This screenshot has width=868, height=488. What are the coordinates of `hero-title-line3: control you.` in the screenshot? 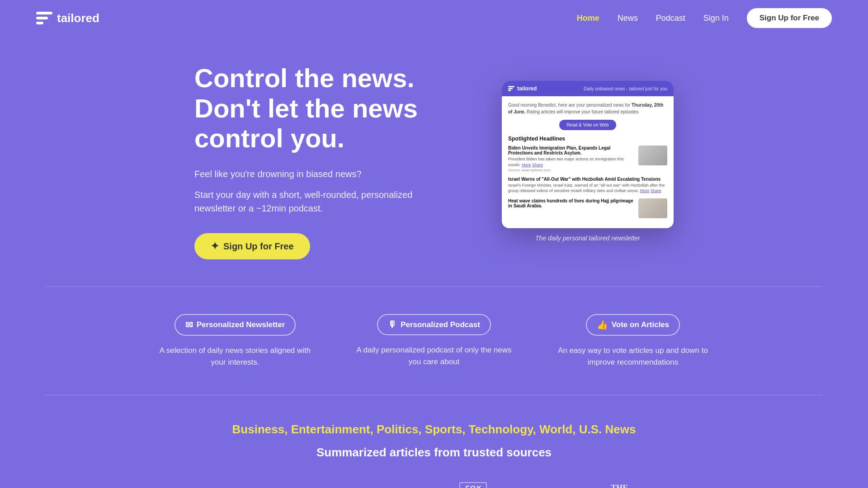 It's located at (269, 138).